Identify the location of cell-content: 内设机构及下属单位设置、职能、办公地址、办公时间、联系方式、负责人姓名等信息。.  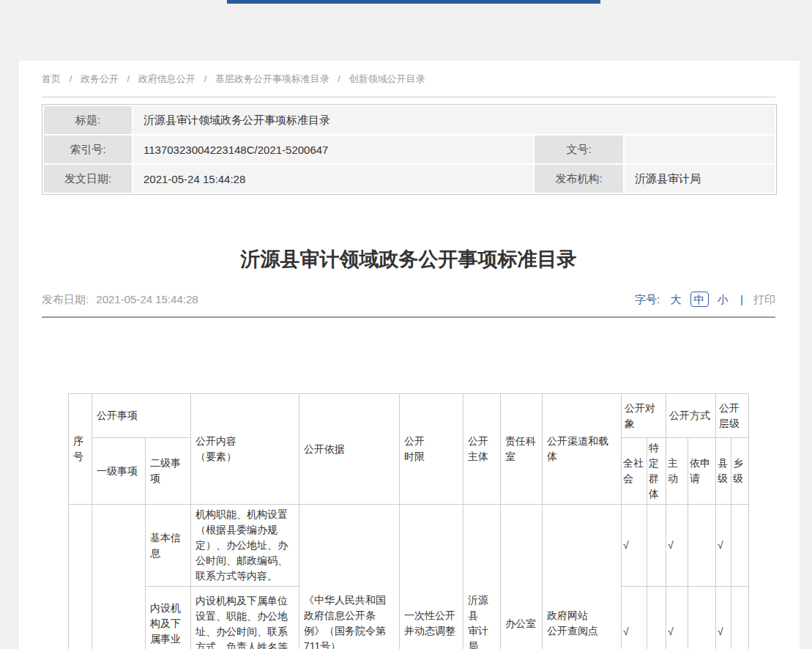
(245, 618).